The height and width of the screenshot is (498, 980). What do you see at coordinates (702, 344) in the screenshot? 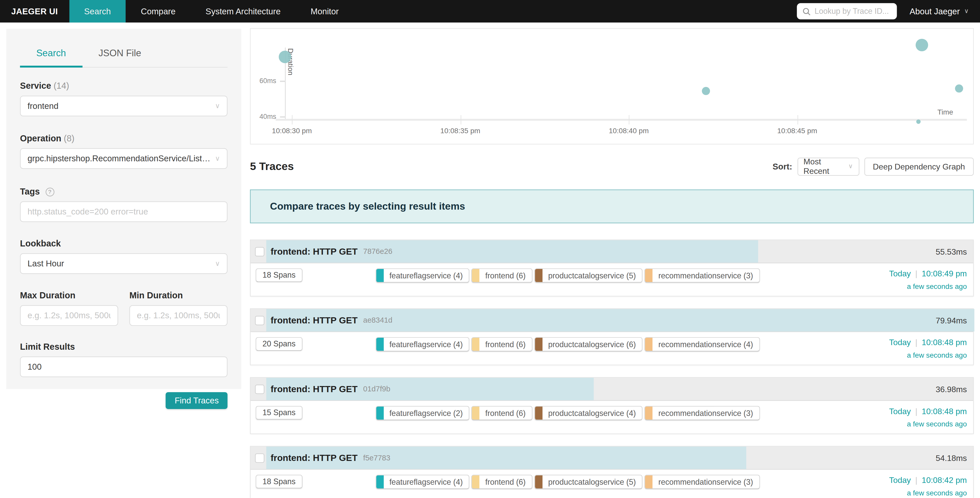
I see `service-tag-pill: recommendationservice (4)` at bounding box center [702, 344].